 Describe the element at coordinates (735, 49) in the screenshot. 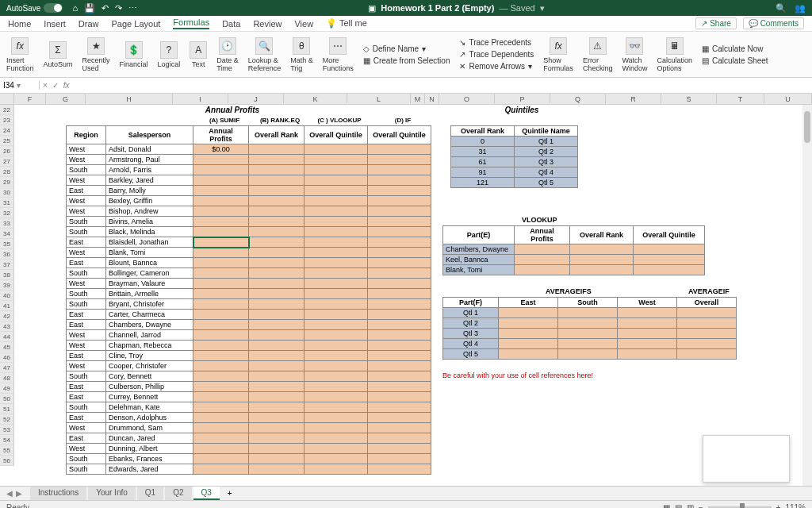

I see `calculate-now-button: ▦ Calculate Now` at that location.